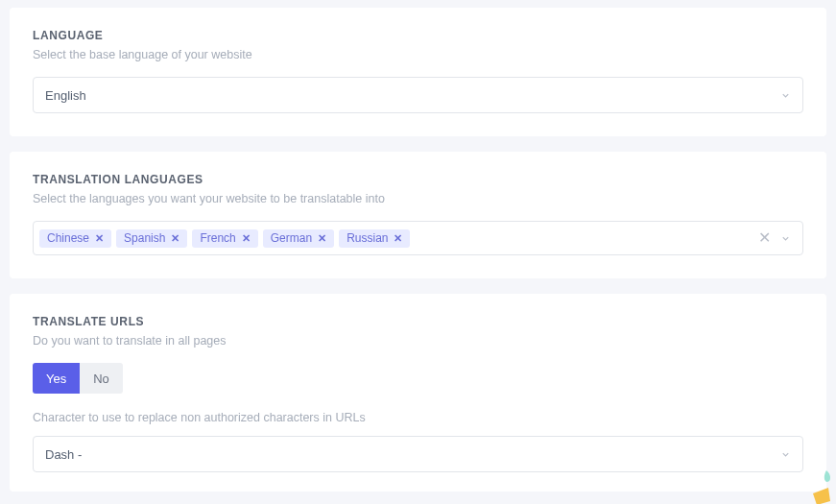  I want to click on tag-spanish: Spanish ✕, so click(152, 238).